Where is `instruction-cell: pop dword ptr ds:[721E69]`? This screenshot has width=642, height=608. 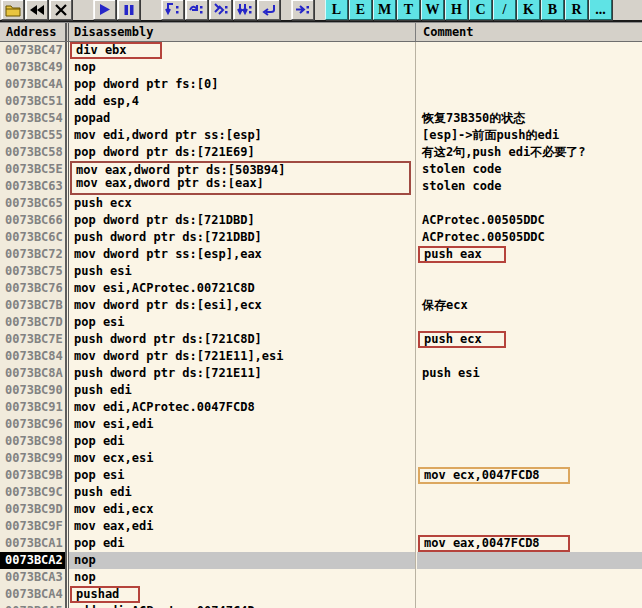
instruction-cell: pop dword ptr ds:[721E69] is located at coordinates (242, 152).